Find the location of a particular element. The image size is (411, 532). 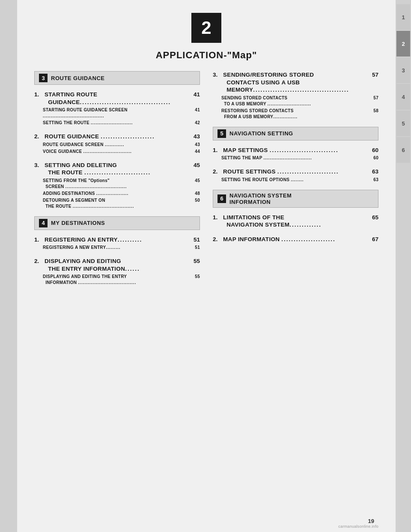

page-number: 19 is located at coordinates (371, 521).